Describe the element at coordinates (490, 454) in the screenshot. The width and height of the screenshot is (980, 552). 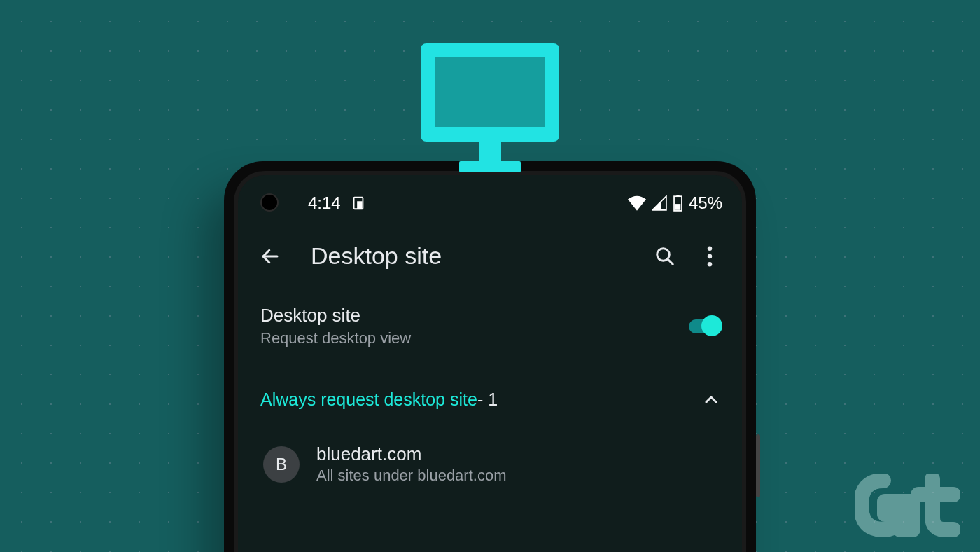
I see `site-row: B bluedart.com All sites under bluedart.…` at that location.